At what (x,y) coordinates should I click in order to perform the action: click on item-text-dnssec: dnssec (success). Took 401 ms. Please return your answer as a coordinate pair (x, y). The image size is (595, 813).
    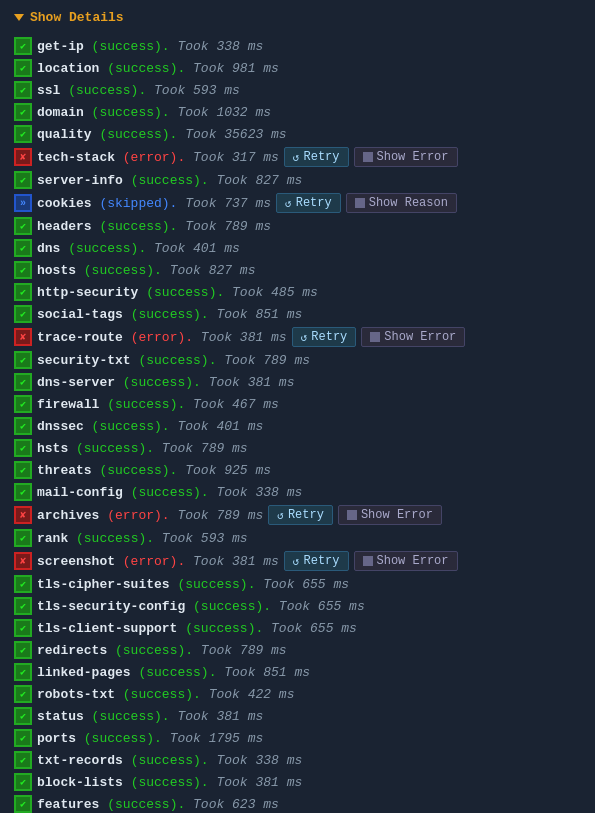
    Looking at the image, I should click on (150, 426).